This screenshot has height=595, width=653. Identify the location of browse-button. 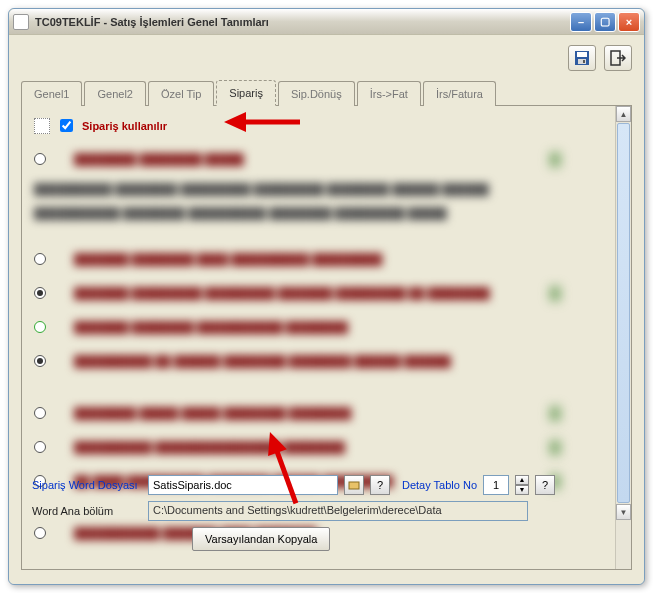
(354, 485).